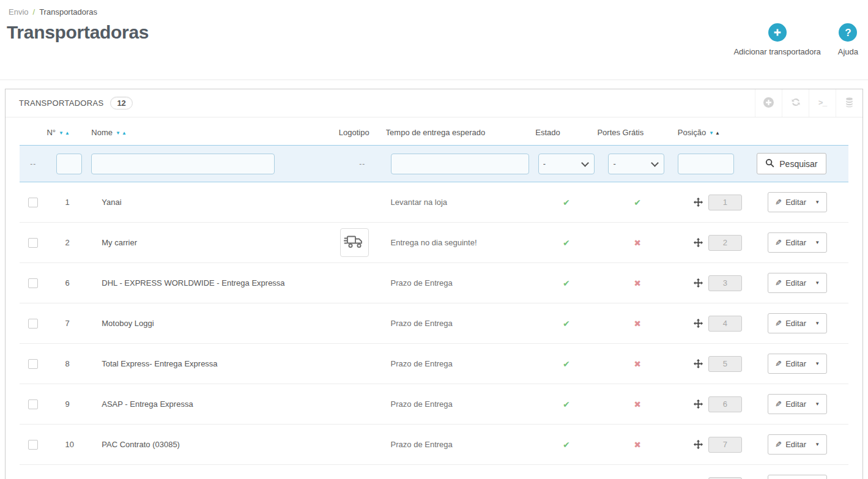  I want to click on refresh-button, so click(795, 103).